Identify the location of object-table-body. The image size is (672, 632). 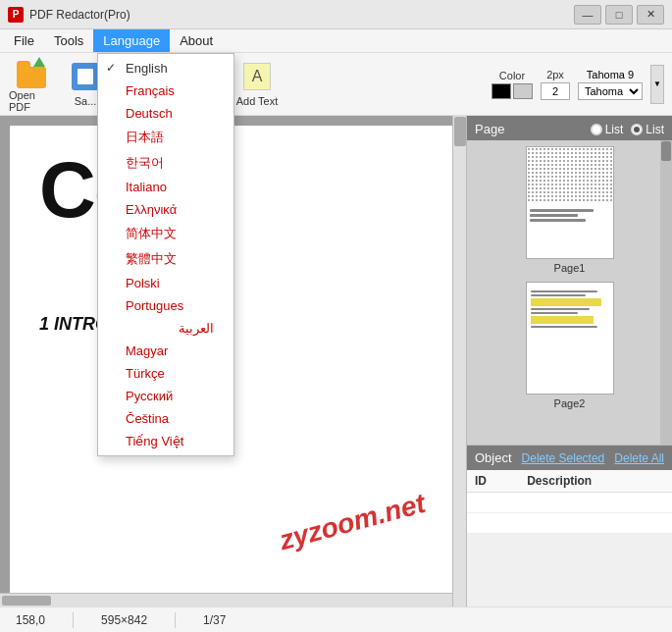
(569, 513).